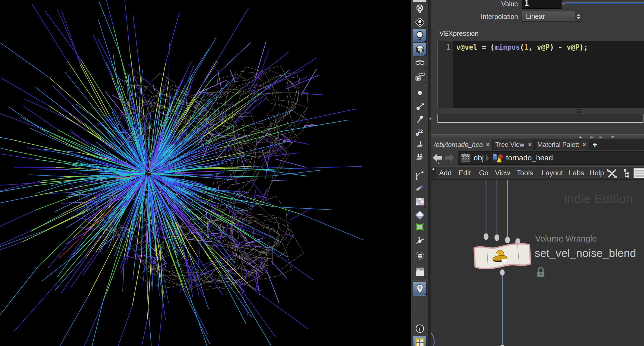 This screenshot has height=346, width=644. Describe the element at coordinates (558, 145) in the screenshot. I see `tab-label: Material Palette` at that location.